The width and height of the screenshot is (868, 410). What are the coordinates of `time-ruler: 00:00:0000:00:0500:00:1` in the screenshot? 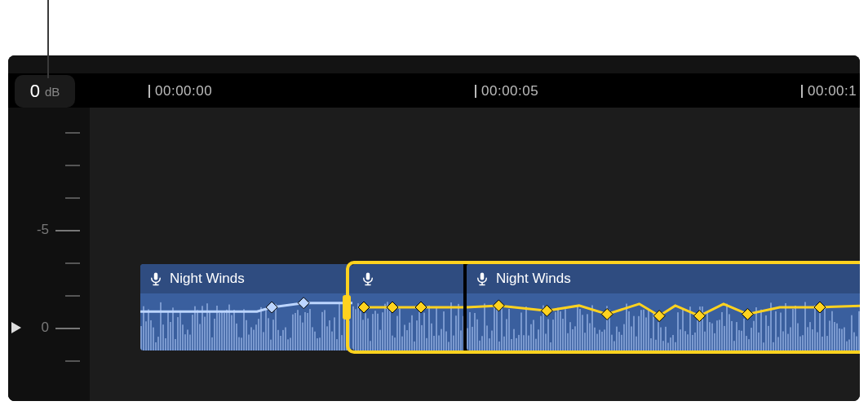 It's located at (500, 90).